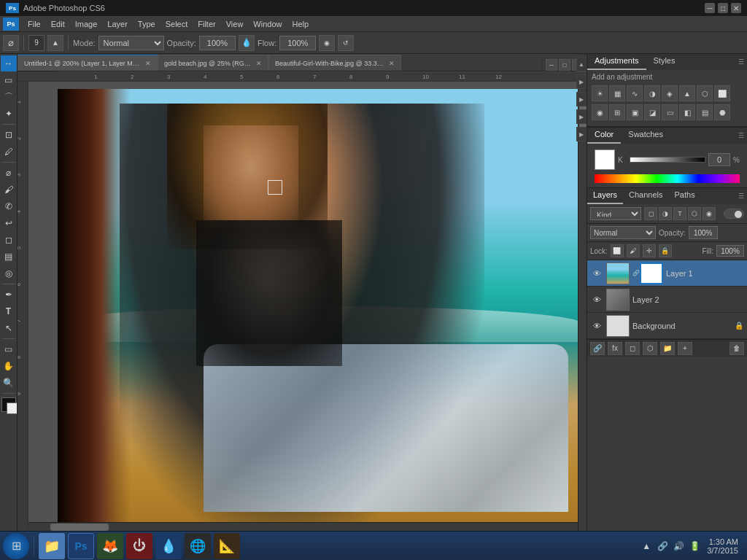  What do you see at coordinates (632, 349) in the screenshot?
I see `add-mask-icon: ◻` at bounding box center [632, 349].